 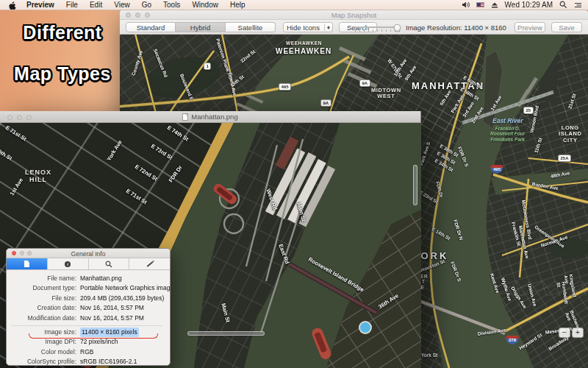 What do you see at coordinates (172, 4) in the screenshot?
I see `menu-tools: Tools` at bounding box center [172, 4].